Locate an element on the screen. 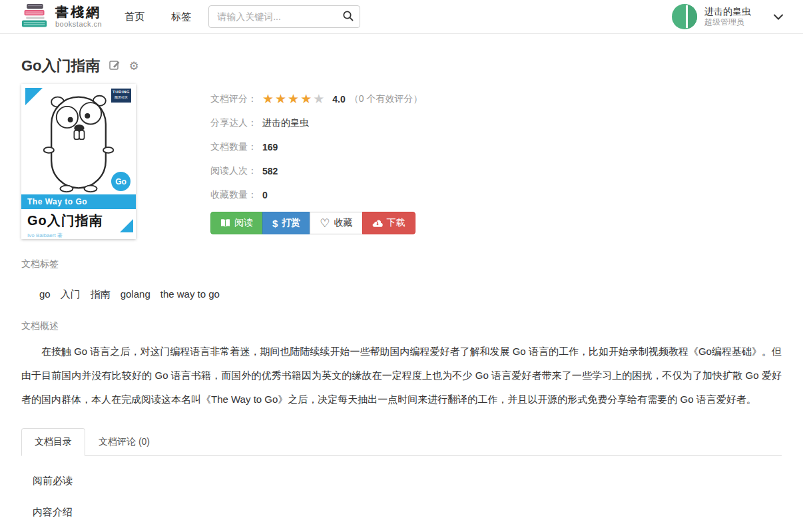 This screenshot has height=532, width=803. rating-row: 文档评分： ★★★★★ 4.0 （0 个有效评分） is located at coordinates (316, 99).